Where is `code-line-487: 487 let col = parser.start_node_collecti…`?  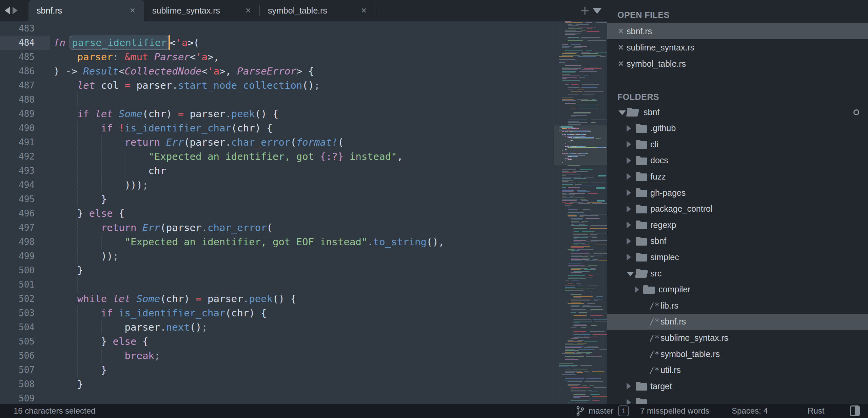
code-line-487: 487 let col = parser.start_node_collecti… is located at coordinates (277, 85).